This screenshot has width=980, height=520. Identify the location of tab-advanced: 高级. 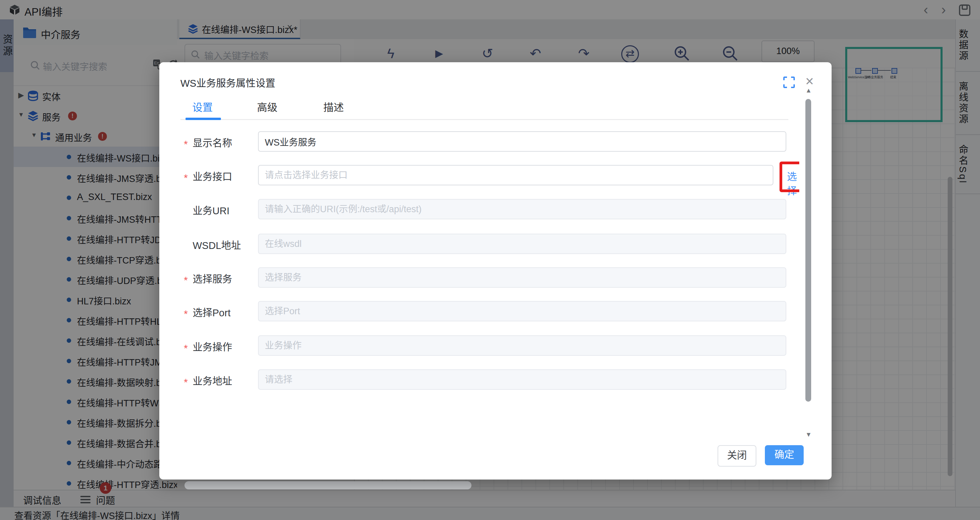
(267, 106).